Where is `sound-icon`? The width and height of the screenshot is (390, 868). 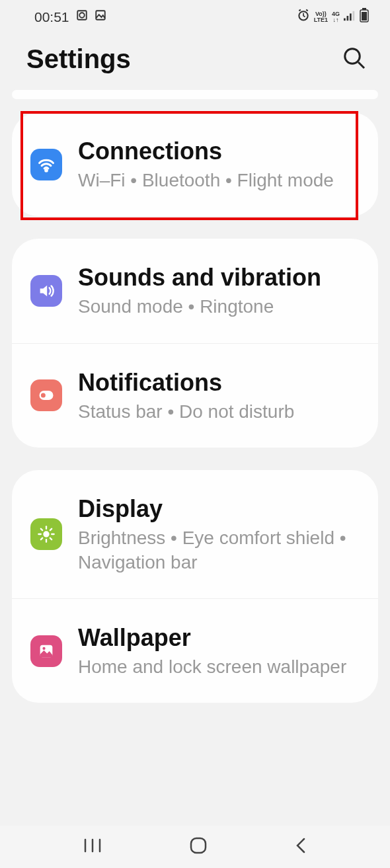 sound-icon is located at coordinates (46, 291).